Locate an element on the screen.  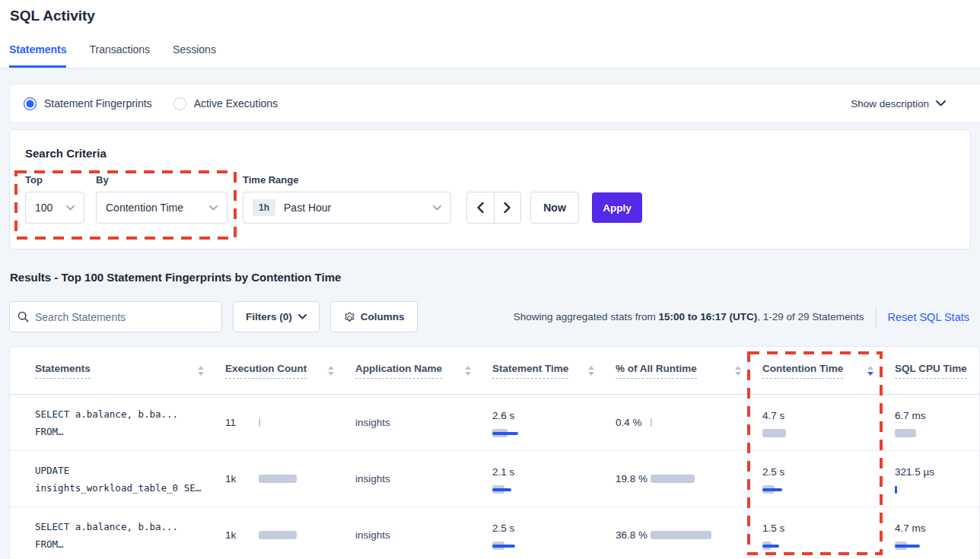
column-header-application-name: Application Name is located at coordinates (424, 371).